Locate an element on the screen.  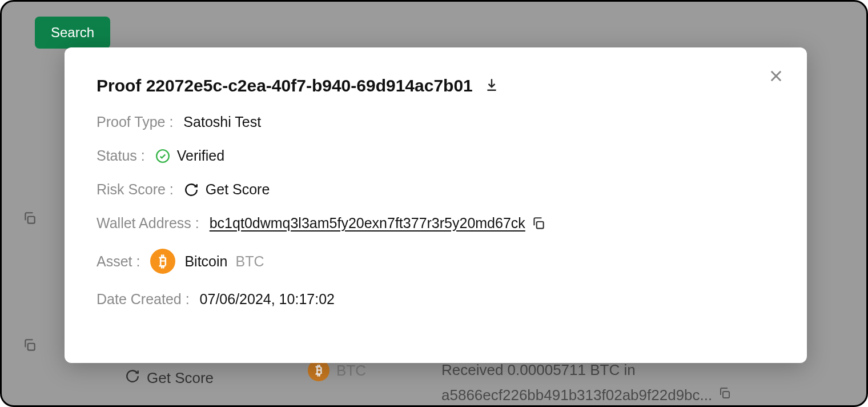
bg-get-score-row: Get Score is located at coordinates (169, 378).